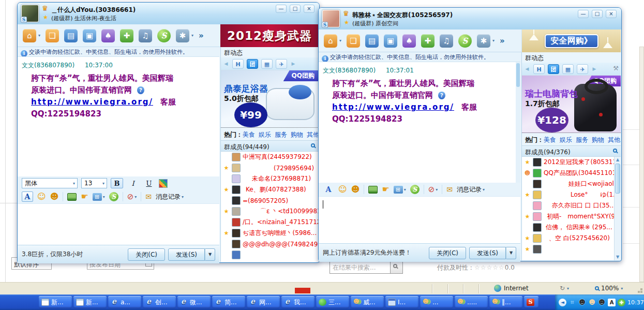 This screenshot has width=644, height=310. Describe the element at coordinates (270, 157) in the screenshot. I see `member-row: 中洲写真(2445937922)` at that location.